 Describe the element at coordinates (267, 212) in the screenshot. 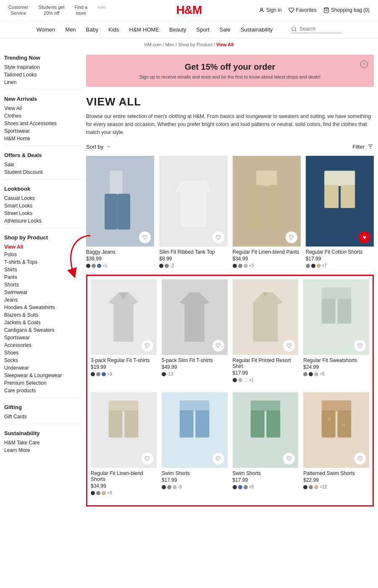

I see `product-card-linen-pants: ♡ Regular Fit Linen-blend Pants $34.99 +…` at that location.